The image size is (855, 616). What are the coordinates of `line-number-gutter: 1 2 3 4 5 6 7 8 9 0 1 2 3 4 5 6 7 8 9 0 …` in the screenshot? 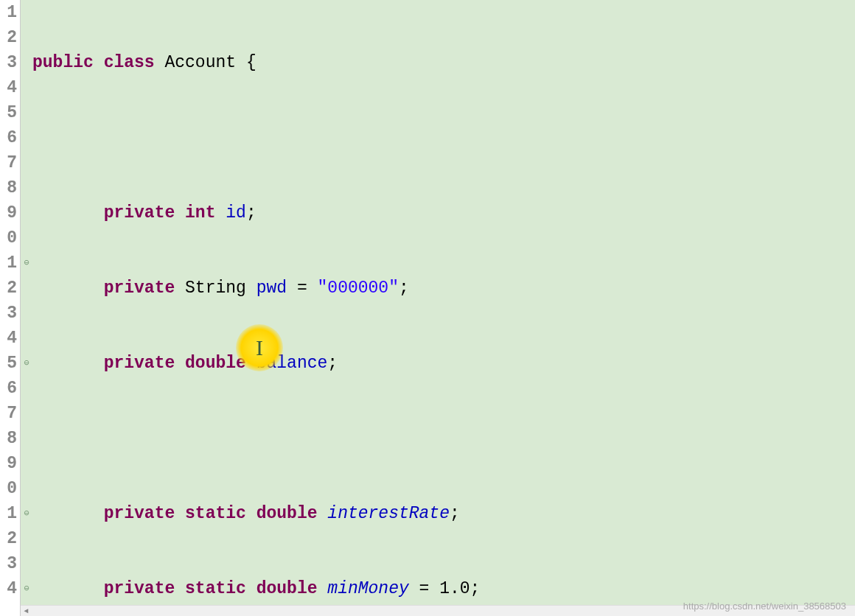 It's located at (10, 308).